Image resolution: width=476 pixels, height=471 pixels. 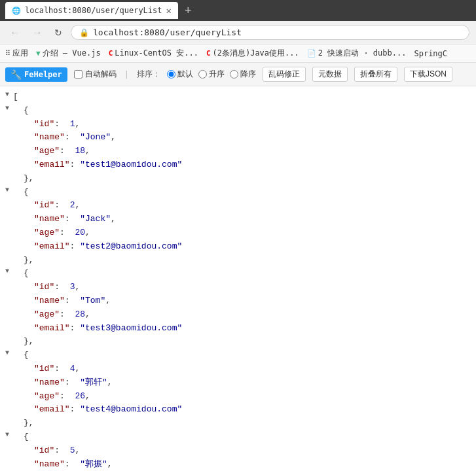 What do you see at coordinates (284, 75) in the screenshot?
I see `fix-encoding-button: 乱码修正` at bounding box center [284, 75].